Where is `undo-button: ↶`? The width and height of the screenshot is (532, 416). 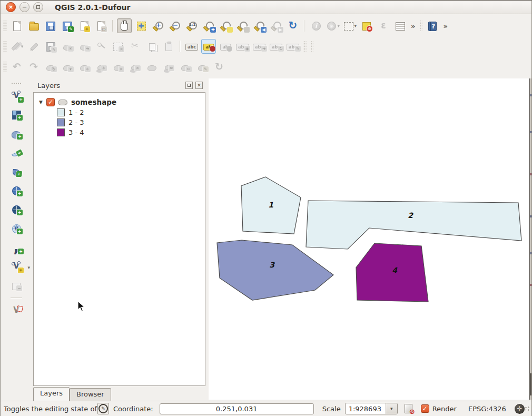
undo-button: ↶ is located at coordinates (17, 67).